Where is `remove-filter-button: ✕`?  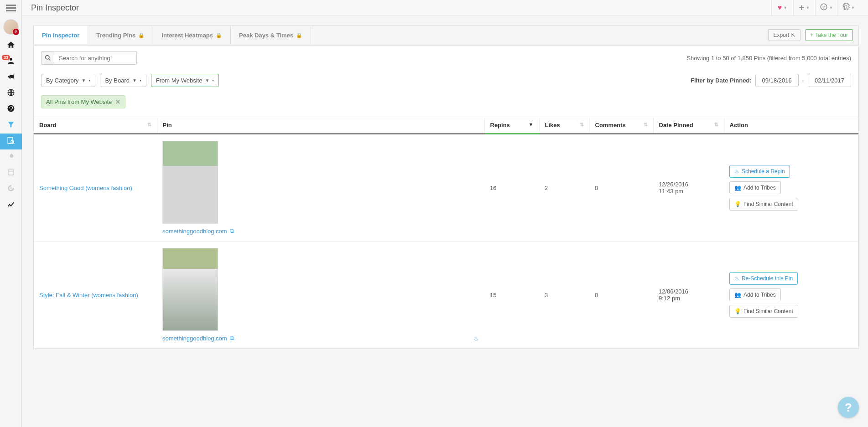 remove-filter-button: ✕ is located at coordinates (118, 102).